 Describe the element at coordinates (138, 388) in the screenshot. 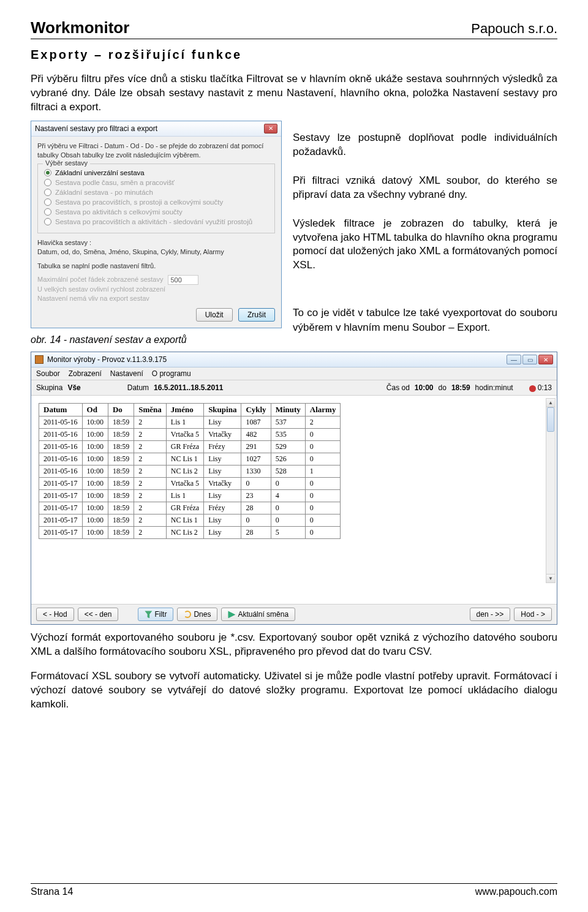

I see `tb-datum-label: Datum` at that location.